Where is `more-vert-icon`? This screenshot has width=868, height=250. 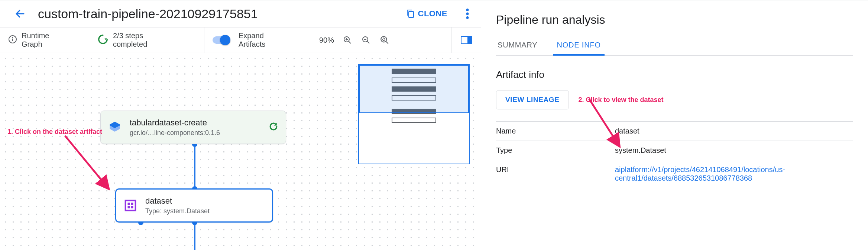
more-vert-icon is located at coordinates (467, 14).